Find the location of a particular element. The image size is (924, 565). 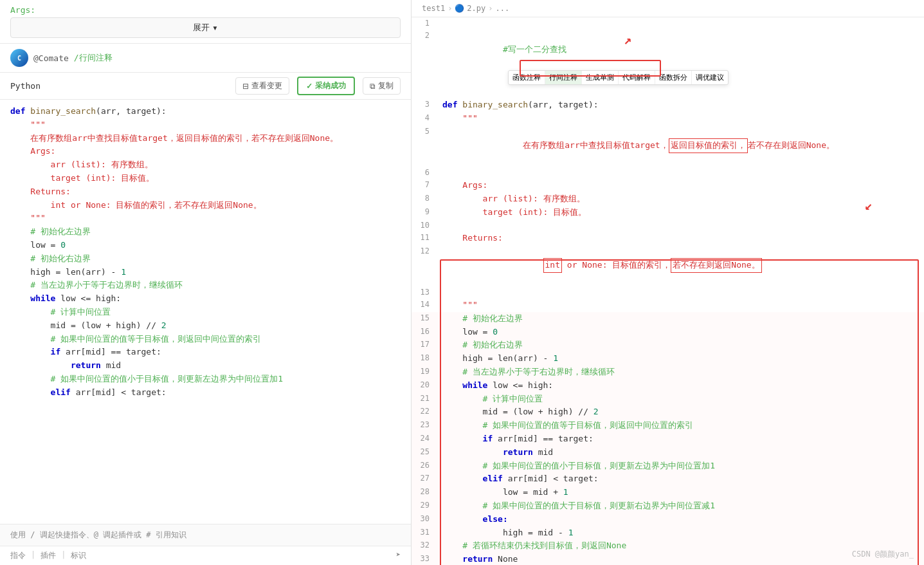

line-number: 10 is located at coordinates (424, 225).